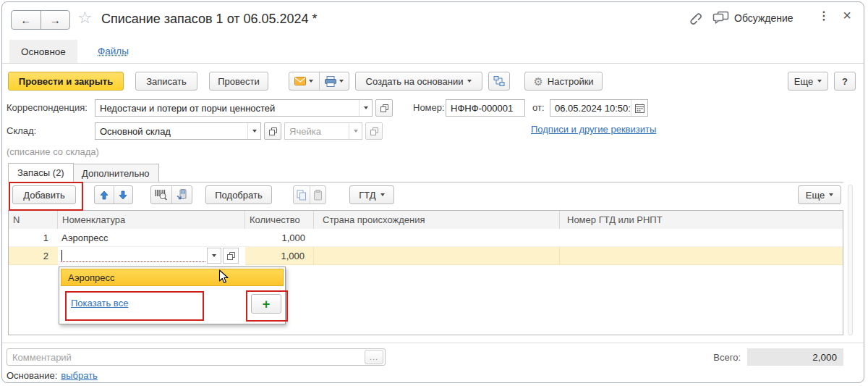 The image size is (868, 386). Describe the element at coordinates (820, 195) in the screenshot. I see `table-more-button: Еще` at that location.